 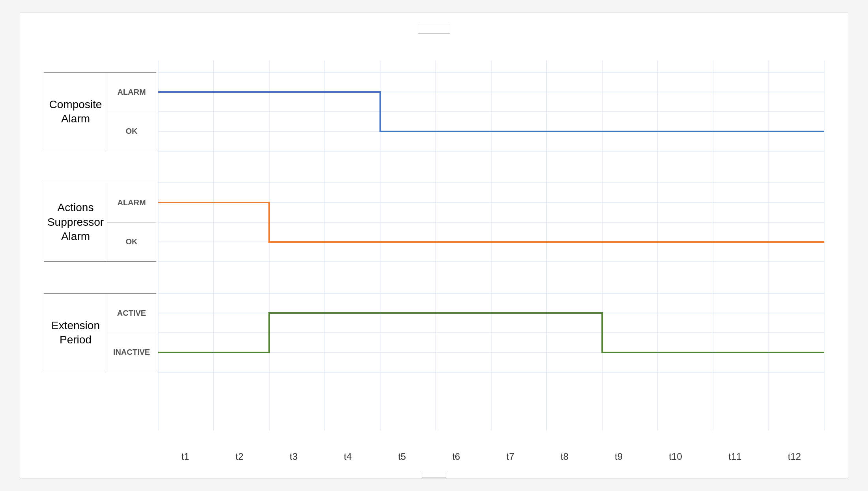 What do you see at coordinates (434, 474) in the screenshot?
I see `time-label` at bounding box center [434, 474].